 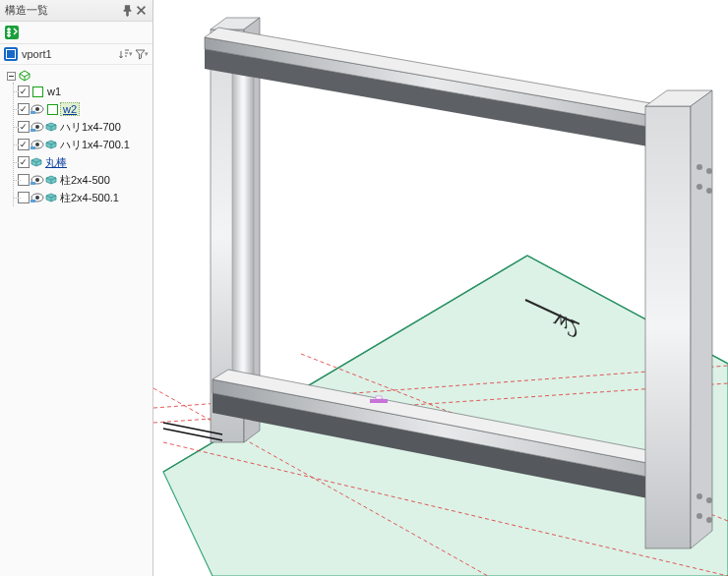 What do you see at coordinates (83, 109) in the screenshot?
I see `tree-node: ✓w2` at bounding box center [83, 109].